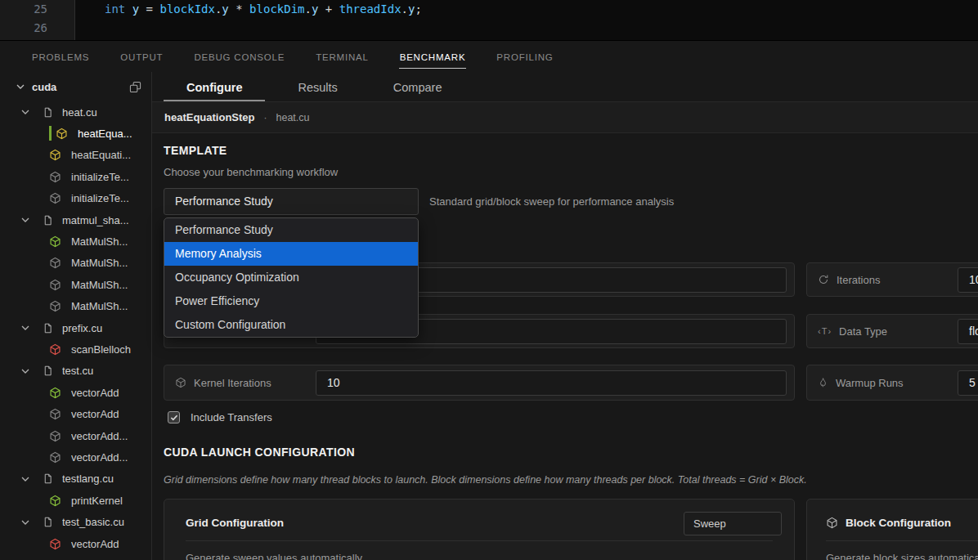 The height and width of the screenshot is (560, 978). I want to click on code-token: blockIdx, so click(186, 9).